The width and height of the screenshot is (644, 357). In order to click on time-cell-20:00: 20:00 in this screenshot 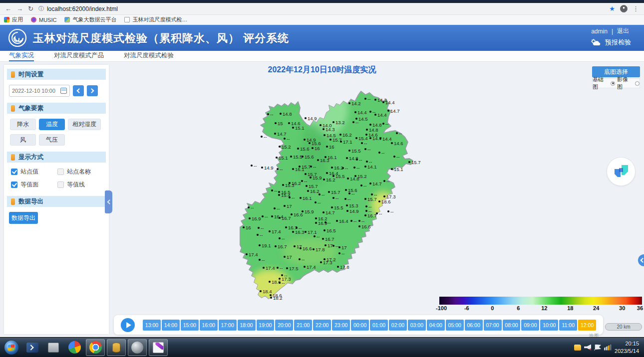, I will do `click(284, 325)`.